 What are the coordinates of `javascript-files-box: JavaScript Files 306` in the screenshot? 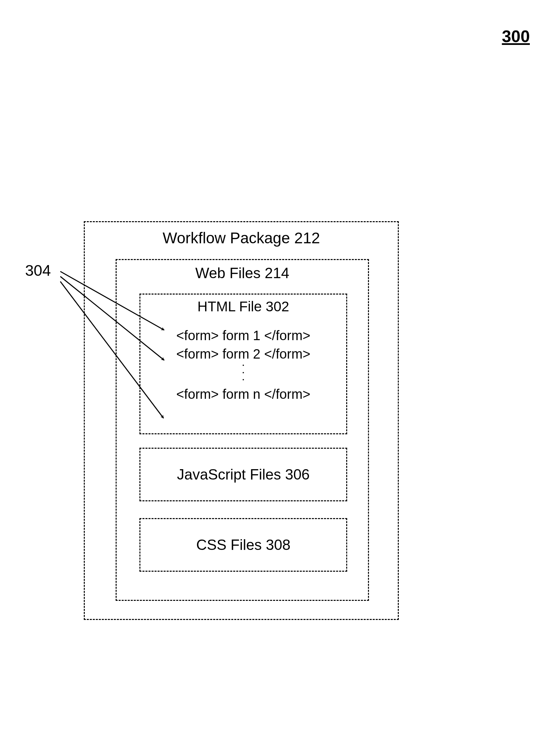 It's located at (243, 474).